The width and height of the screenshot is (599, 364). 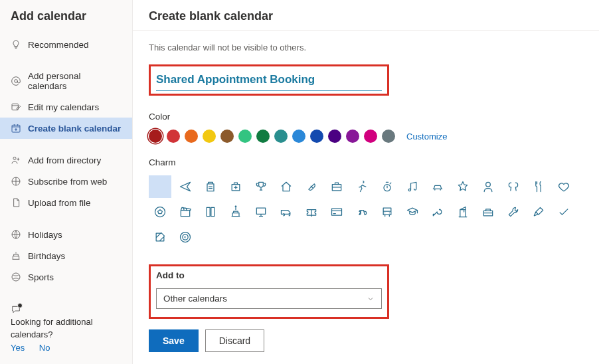 I want to click on stopwatch-icon, so click(x=387, y=187).